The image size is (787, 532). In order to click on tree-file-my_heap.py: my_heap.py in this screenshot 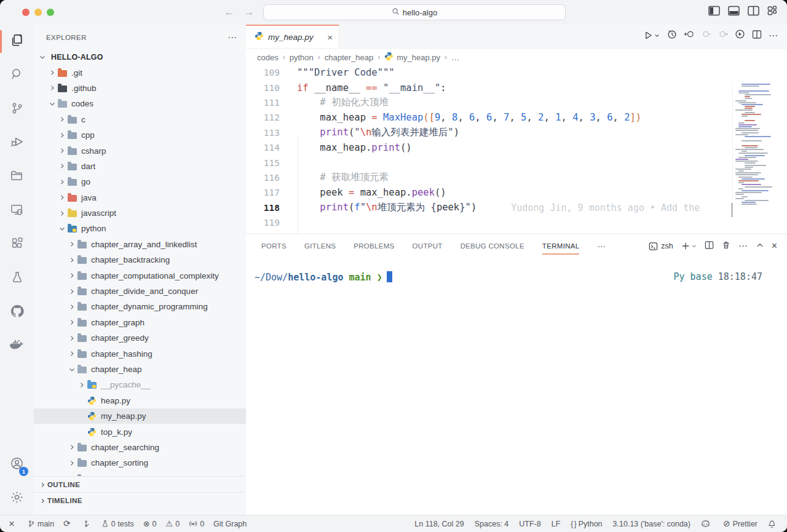, I will do `click(140, 416)`.